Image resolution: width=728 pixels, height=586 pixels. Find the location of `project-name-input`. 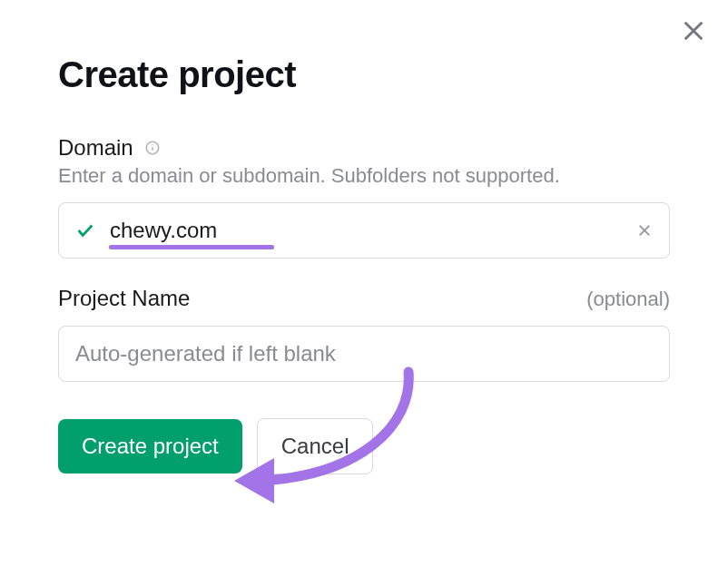

project-name-input is located at coordinates (364, 354).